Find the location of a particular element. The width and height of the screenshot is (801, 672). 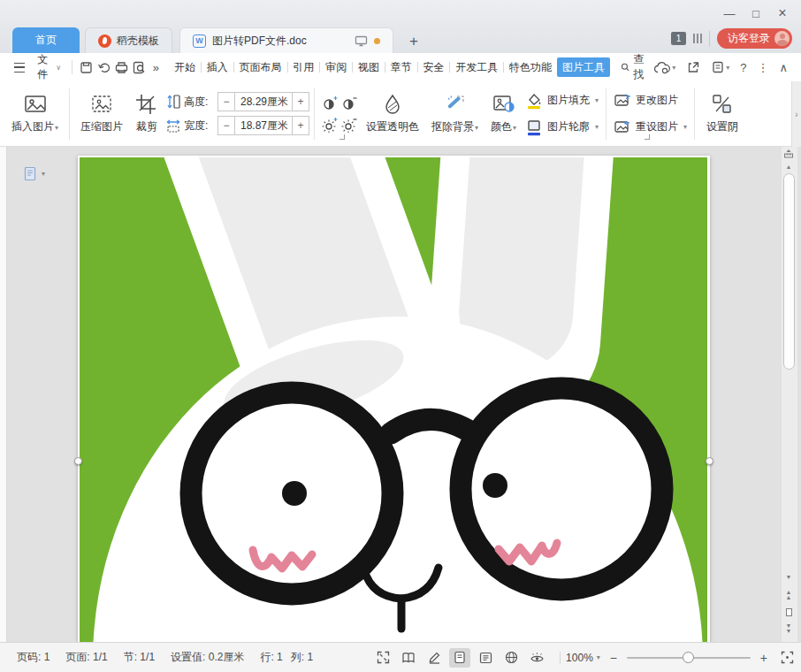

increase-contrast-button is located at coordinates (330, 103).